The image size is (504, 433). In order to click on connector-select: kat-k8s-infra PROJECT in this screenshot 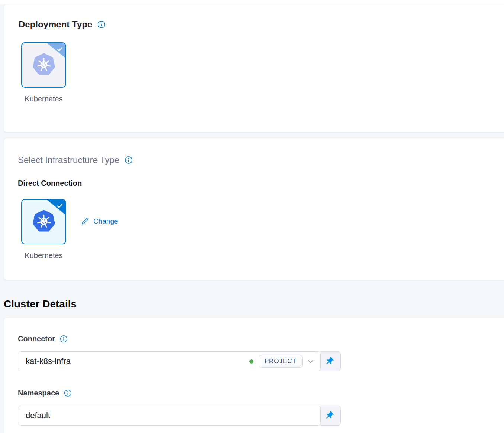, I will do `click(169, 361)`.